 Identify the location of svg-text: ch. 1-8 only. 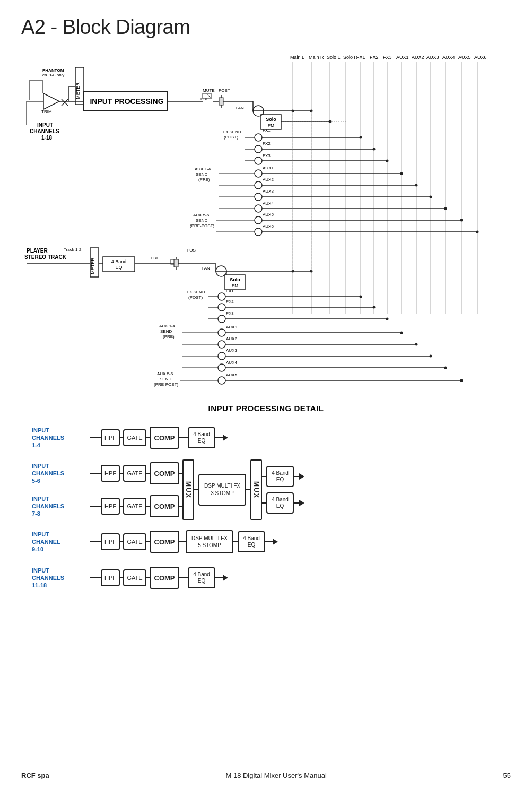
(53, 75).